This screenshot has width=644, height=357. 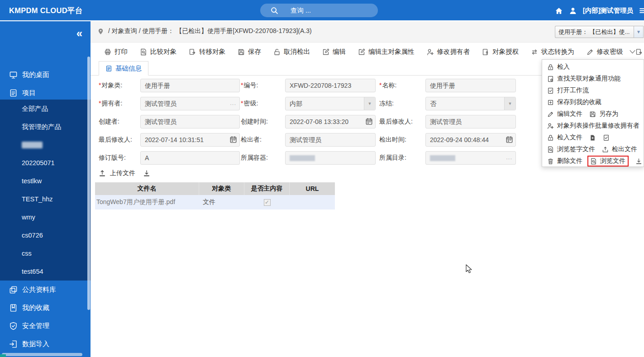 I want to click on last-modified-time-input: 2022-07-14 10:31:51, so click(x=190, y=140).